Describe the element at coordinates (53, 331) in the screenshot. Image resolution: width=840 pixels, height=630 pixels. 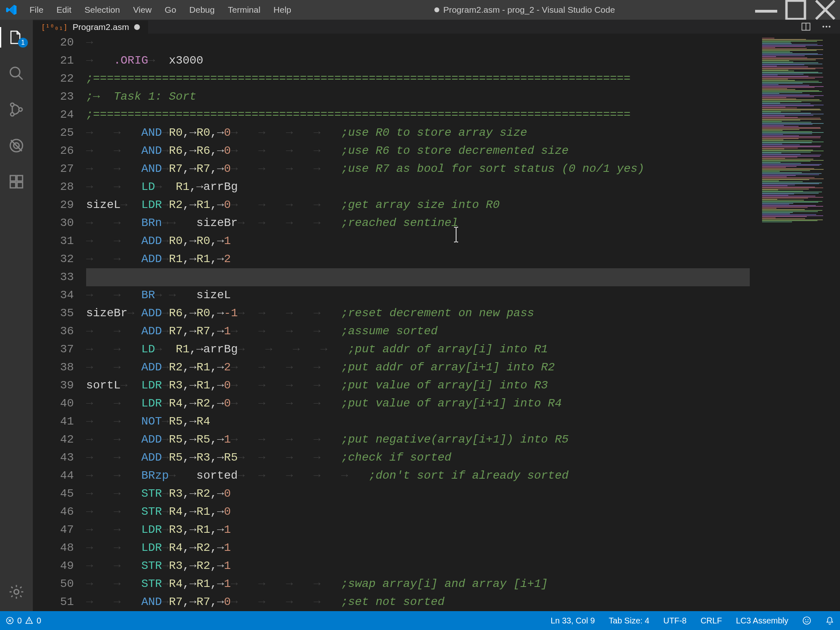
I see `line-number: 36` at that location.